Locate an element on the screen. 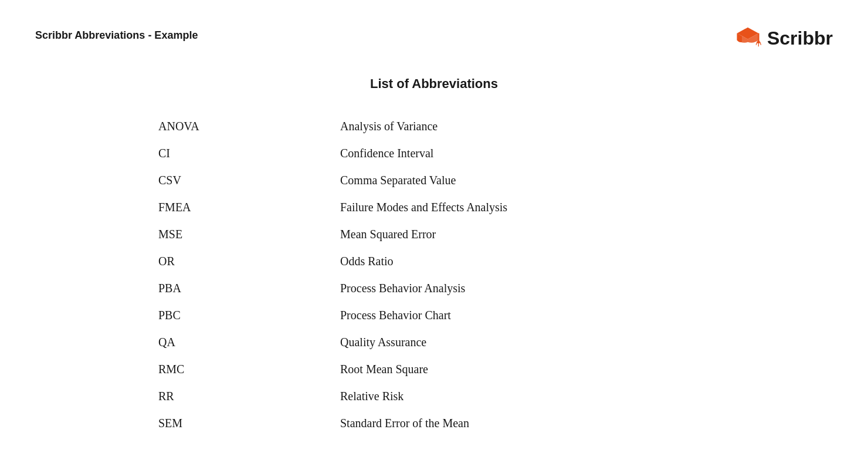 This screenshot has width=868, height=453. abbreviation-code: OR is located at coordinates (214, 261).